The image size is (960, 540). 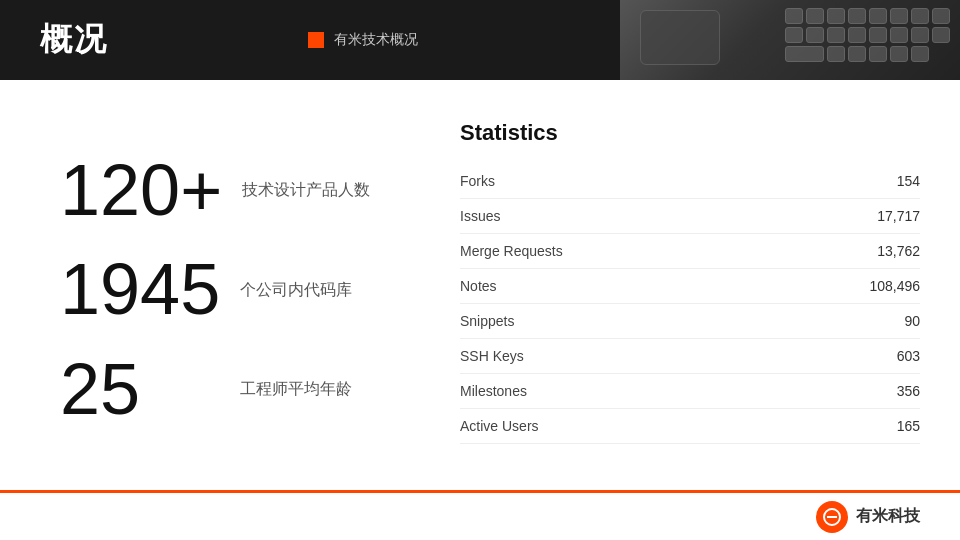 What do you see at coordinates (912, 321) in the screenshot?
I see `stats-value-4: 90` at bounding box center [912, 321].